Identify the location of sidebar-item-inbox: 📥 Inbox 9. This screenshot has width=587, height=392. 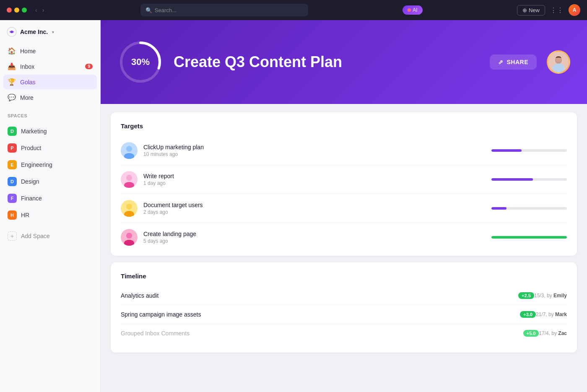
(50, 66).